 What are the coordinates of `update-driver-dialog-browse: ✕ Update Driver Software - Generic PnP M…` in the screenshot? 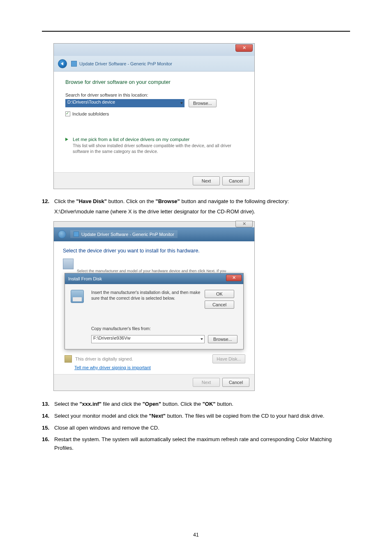 It's located at (154, 116).